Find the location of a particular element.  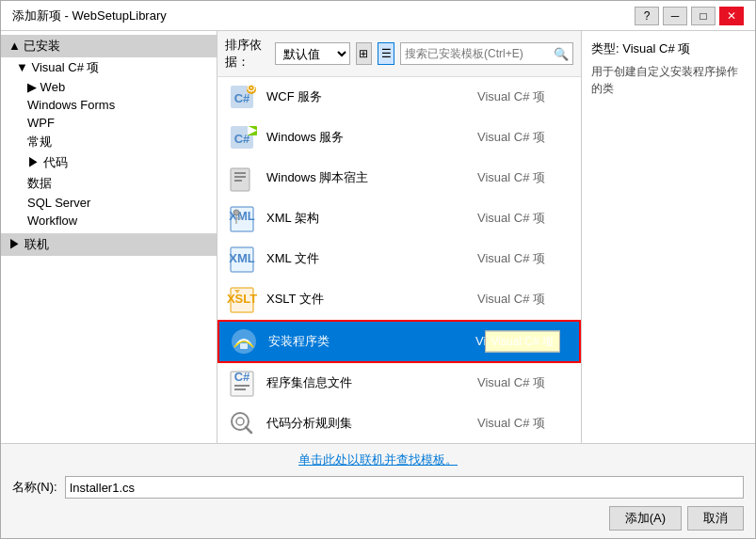

info-desc: 用于创建自定义安装程序操作的类 is located at coordinates (668, 80).